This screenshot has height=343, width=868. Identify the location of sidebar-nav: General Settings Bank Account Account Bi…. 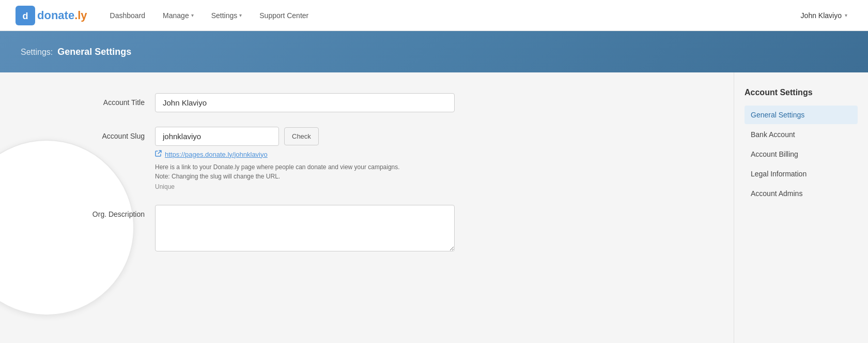
(801, 154).